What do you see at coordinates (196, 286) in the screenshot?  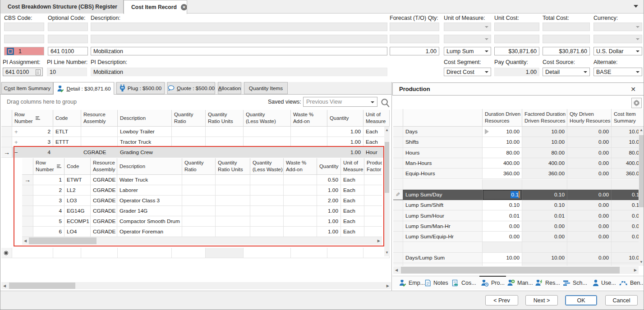 I see `left-grid-hscrollbar: ◀ ▶` at bounding box center [196, 286].